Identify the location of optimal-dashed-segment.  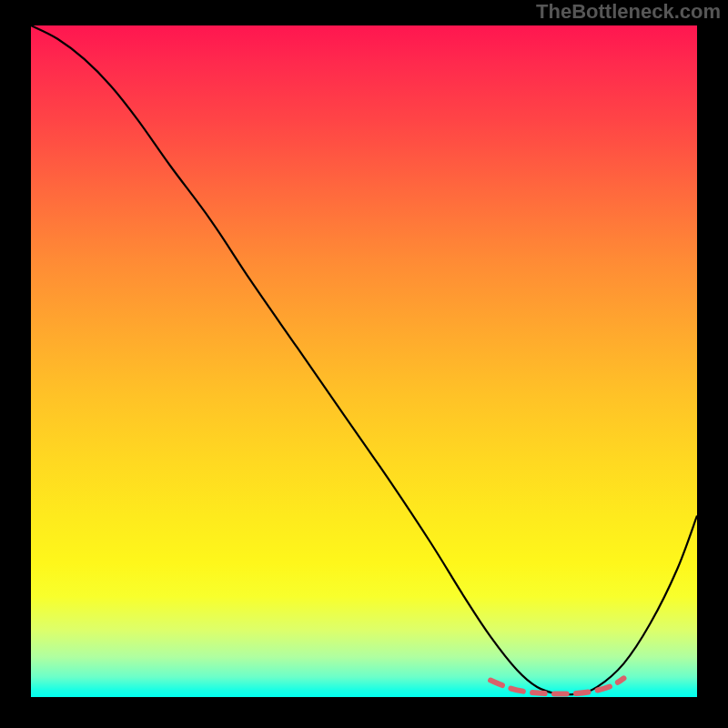
(557, 686).